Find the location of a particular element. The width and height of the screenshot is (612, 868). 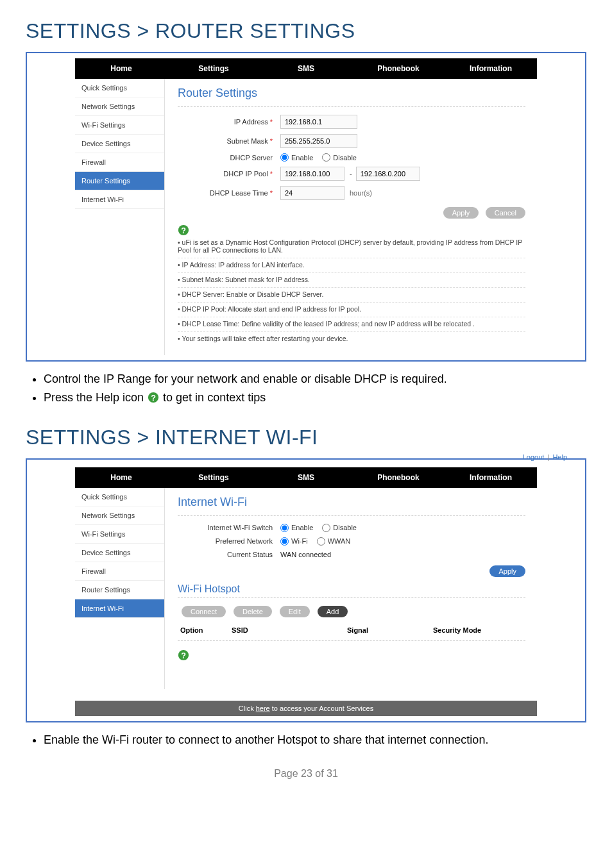

help-line: • IP Address: IP address for LAN interfa… is located at coordinates (352, 265).